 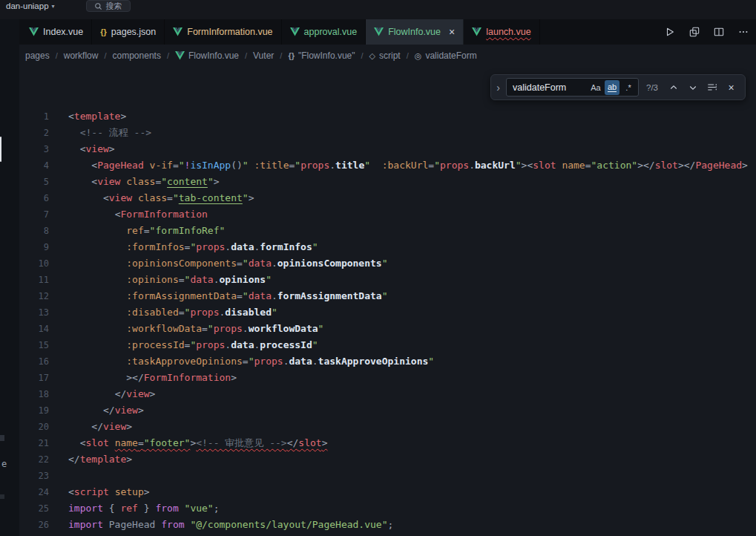 I want to click on line-number: 18, so click(x=34, y=394).